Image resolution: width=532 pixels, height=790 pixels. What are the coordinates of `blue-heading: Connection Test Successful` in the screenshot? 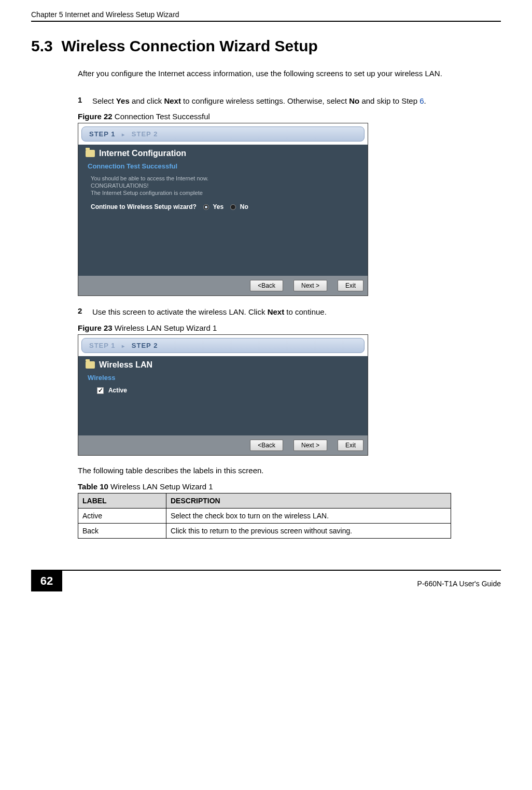 It's located at (224, 166).